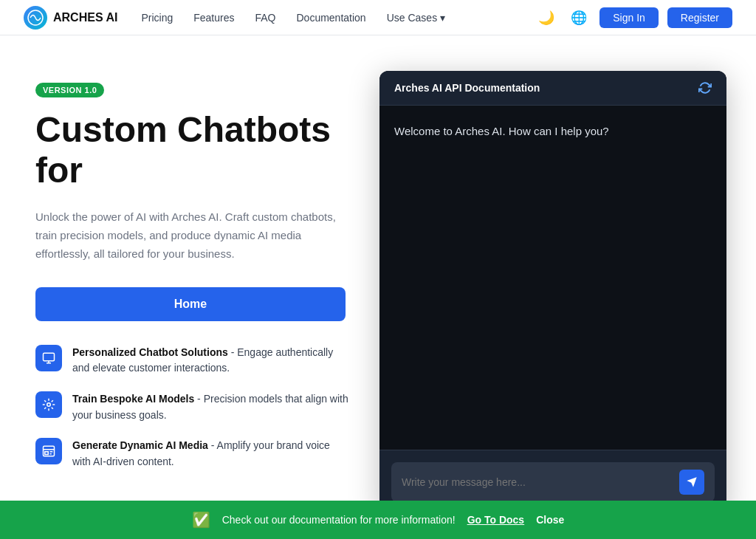  Describe the element at coordinates (214, 18) in the screenshot. I see `nav-features: Features` at that location.